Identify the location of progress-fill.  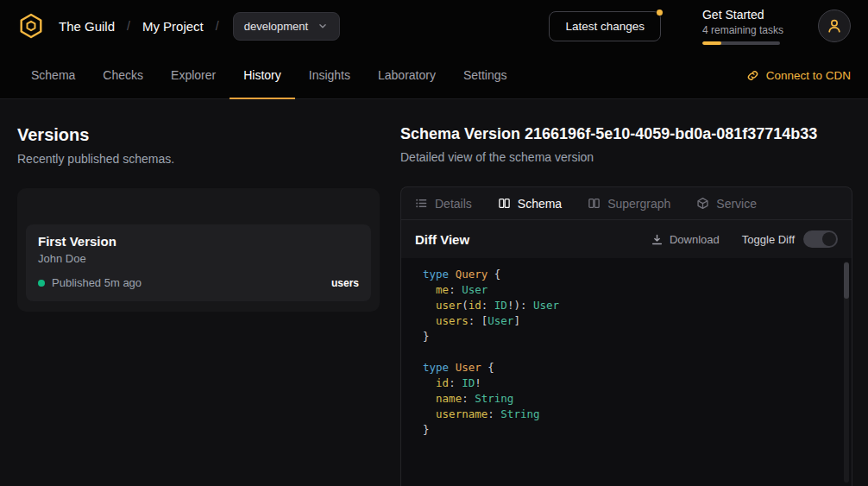
(713, 43).